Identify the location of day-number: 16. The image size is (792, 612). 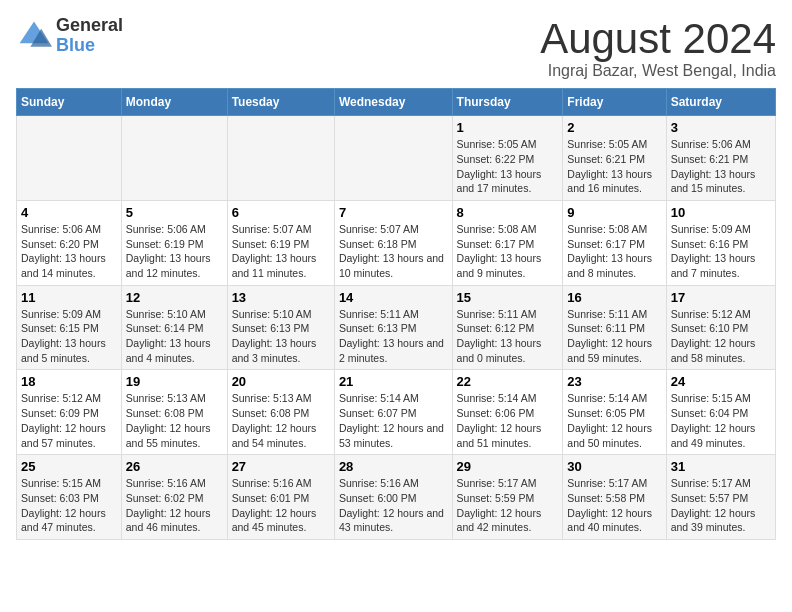
(614, 298).